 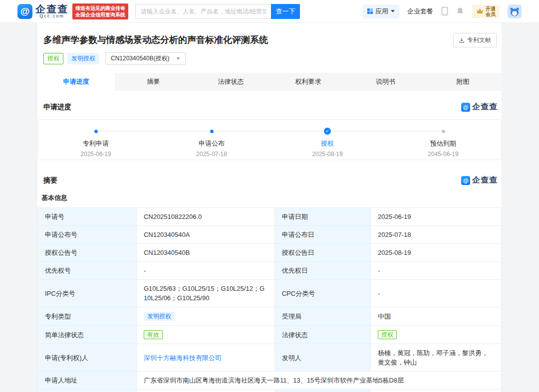 I want to click on table-row: 申请号 CN202510822206.0 申请日期 2025-06-19, so click(x=270, y=217).